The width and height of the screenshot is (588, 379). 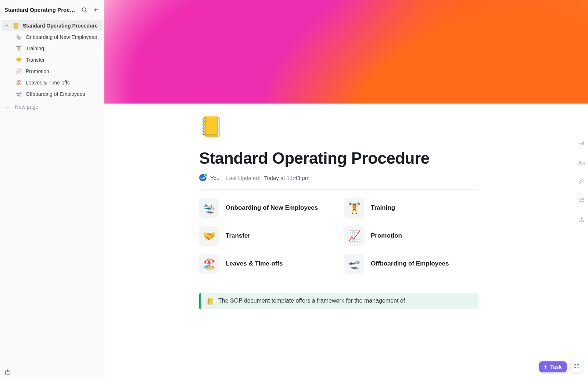 What do you see at coordinates (581, 201) in the screenshot?
I see `collaborators-icon` at bounding box center [581, 201].